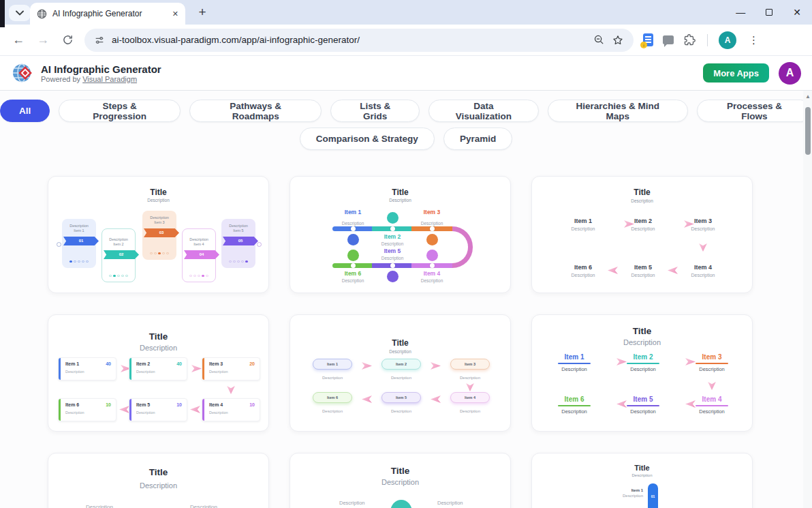 Image resolution: width=812 pixels, height=508 pixels. What do you see at coordinates (161, 233) in the screenshot?
I see `step-number-ribbon: 03` at bounding box center [161, 233].